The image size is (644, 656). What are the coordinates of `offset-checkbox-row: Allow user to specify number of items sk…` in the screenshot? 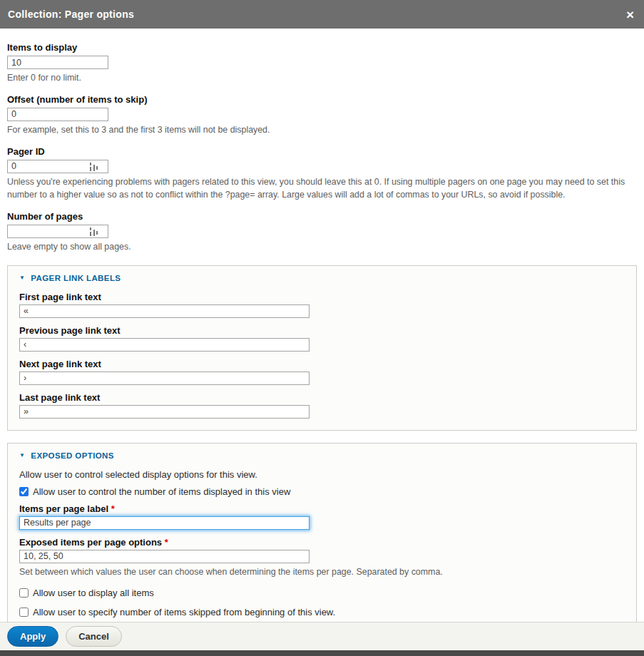 It's located at (322, 612).